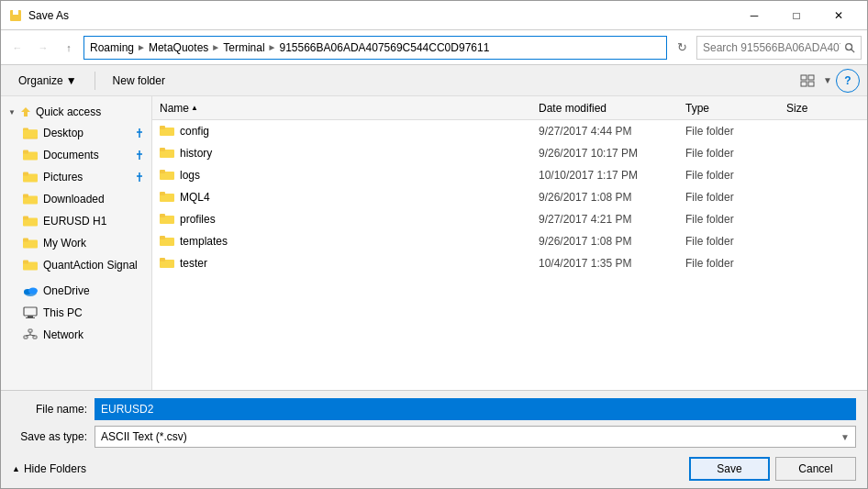  What do you see at coordinates (475, 409) in the screenshot?
I see `file-name-input` at bounding box center [475, 409].